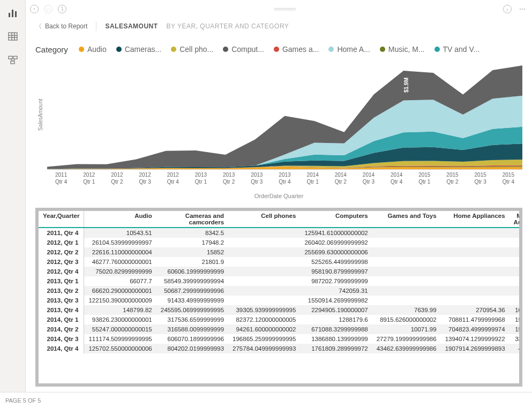 This screenshot has width=532, height=408. Describe the element at coordinates (229, 180) in the screenshot. I see `x-tick: 2013Qtr 2` at that location.